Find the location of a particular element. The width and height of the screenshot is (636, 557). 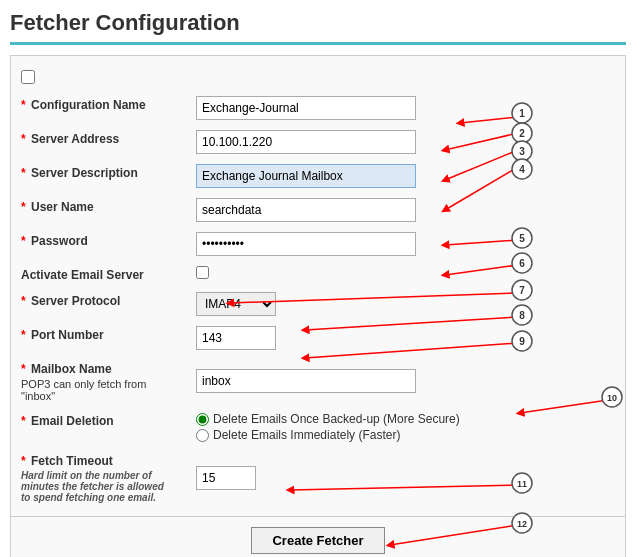

password-row: * Password is located at coordinates (318, 244).